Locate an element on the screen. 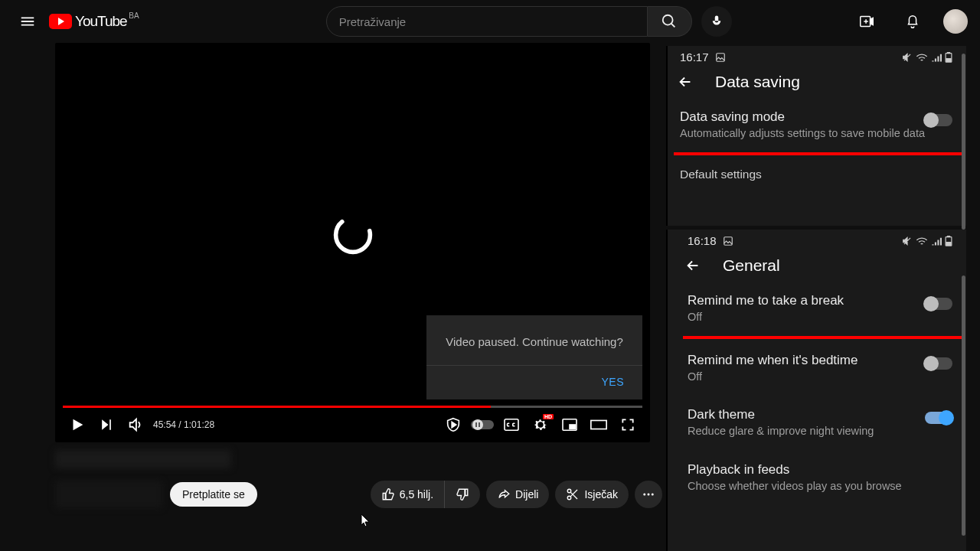 This screenshot has height=551, width=980. play-button is located at coordinates (77, 425).